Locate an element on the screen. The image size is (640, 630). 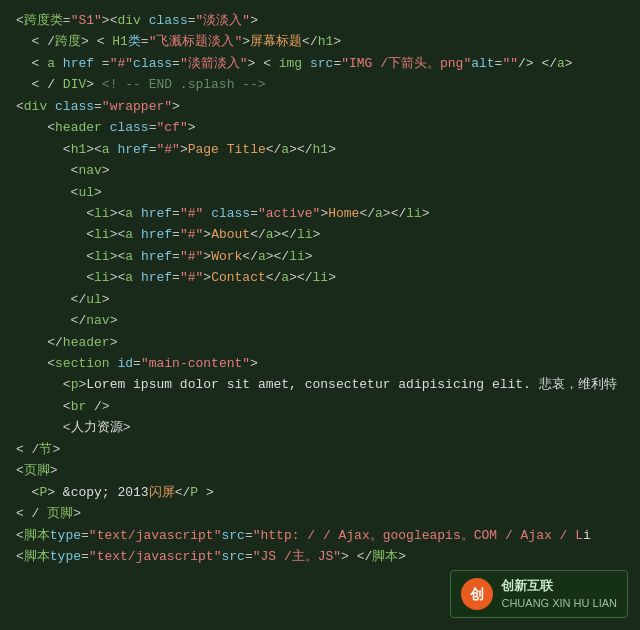
code-line: <div class="wrapper"> is located at coordinates (320, 106).